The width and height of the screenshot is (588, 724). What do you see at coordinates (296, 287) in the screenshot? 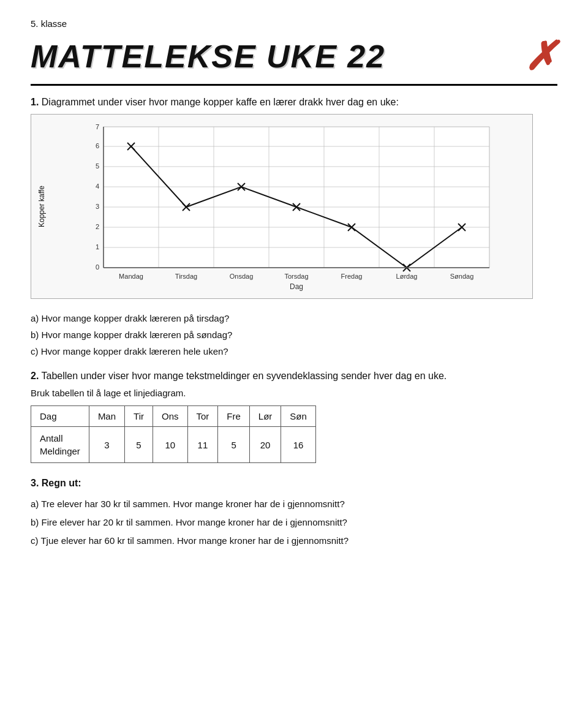
I see `svg-text: Dag` at bounding box center [296, 287].